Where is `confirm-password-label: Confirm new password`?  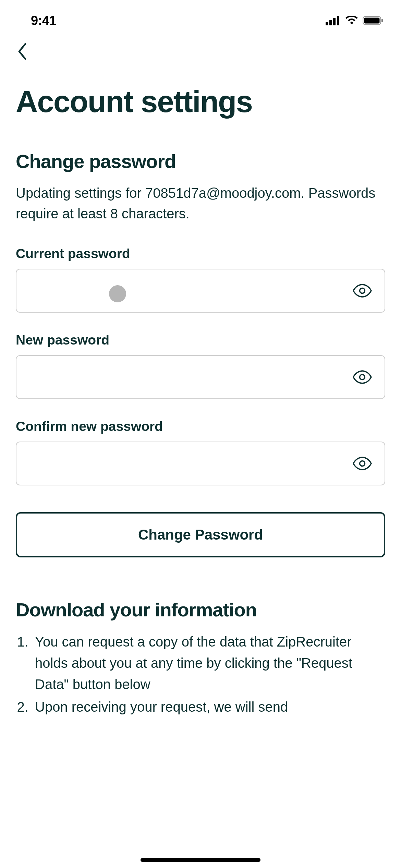
confirm-password-label: Confirm new password is located at coordinates (200, 426).